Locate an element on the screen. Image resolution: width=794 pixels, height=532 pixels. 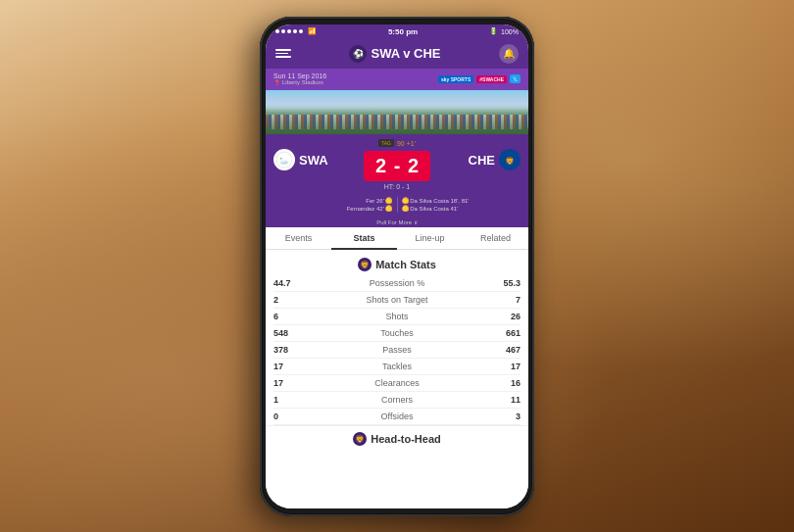
home-scorer-2: Fernandez 42' 🟡 is located at coordinates (333, 209).